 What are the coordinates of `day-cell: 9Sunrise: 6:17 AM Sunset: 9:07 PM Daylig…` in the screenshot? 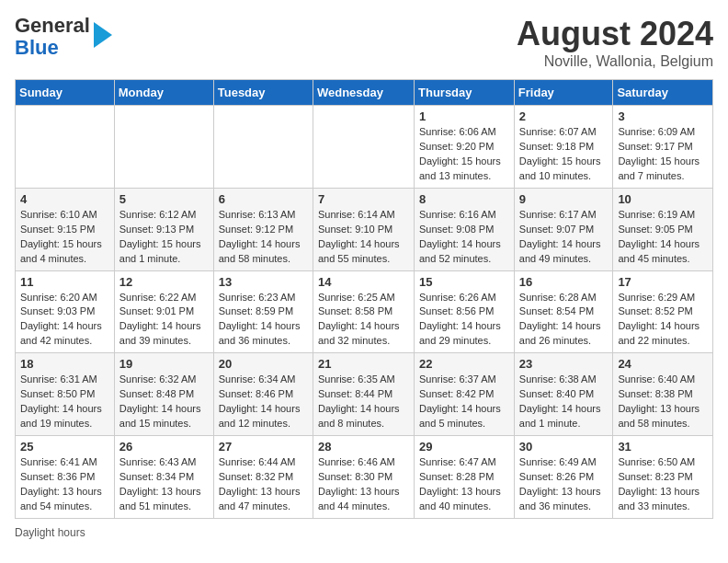 It's located at (563, 229).